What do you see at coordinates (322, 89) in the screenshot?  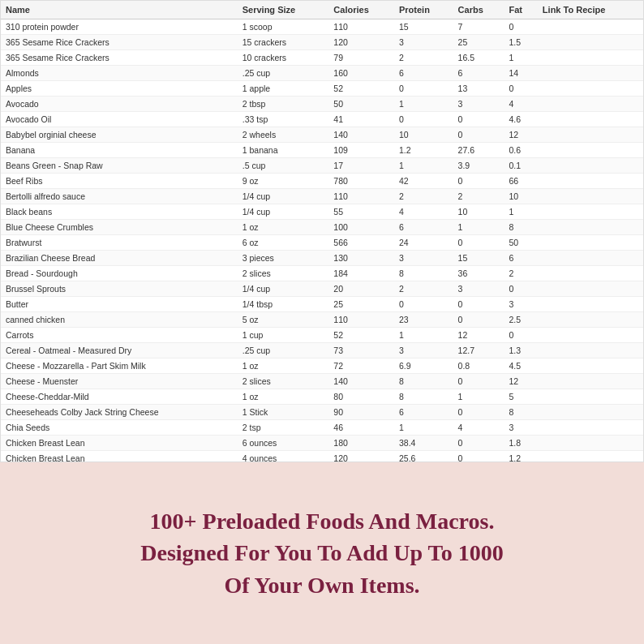 I see `table-row: Apples1 apple520130` at bounding box center [322, 89].